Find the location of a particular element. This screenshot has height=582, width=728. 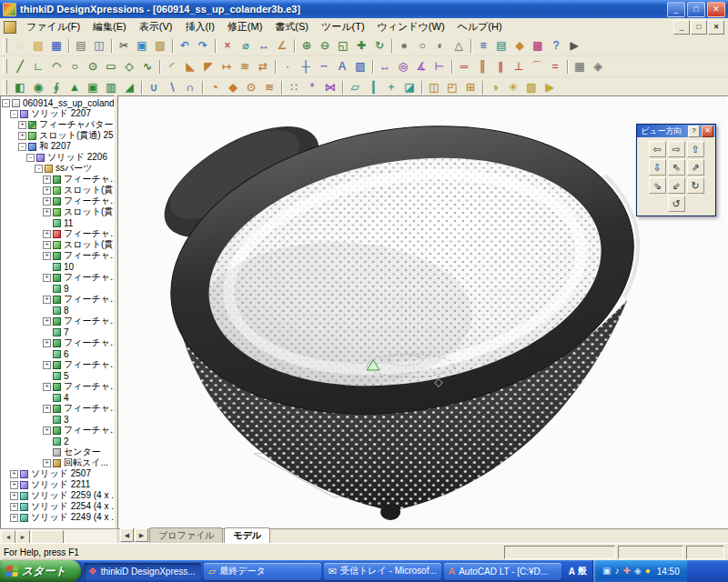

tab-scroll-right: ▶ is located at coordinates (142, 535).